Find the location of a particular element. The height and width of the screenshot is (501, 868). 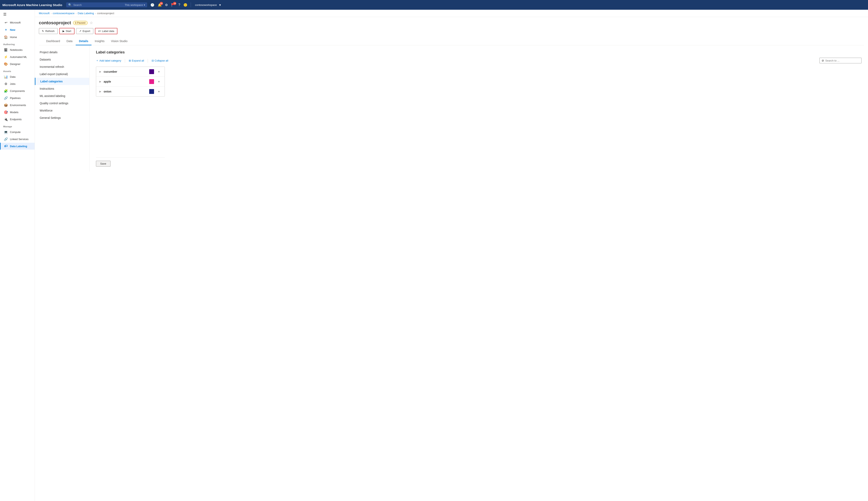

start-button: ▶ Start is located at coordinates (67, 31).